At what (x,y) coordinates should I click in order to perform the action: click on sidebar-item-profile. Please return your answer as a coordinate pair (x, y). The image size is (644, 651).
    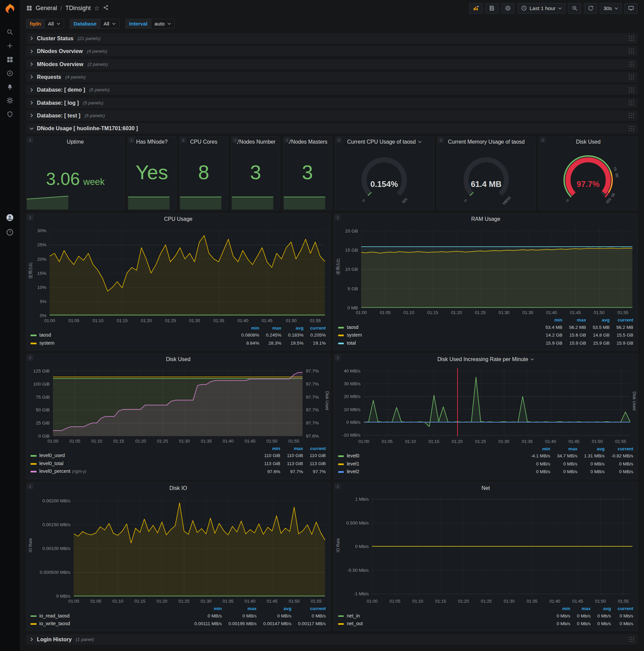
    Looking at the image, I should click on (10, 218).